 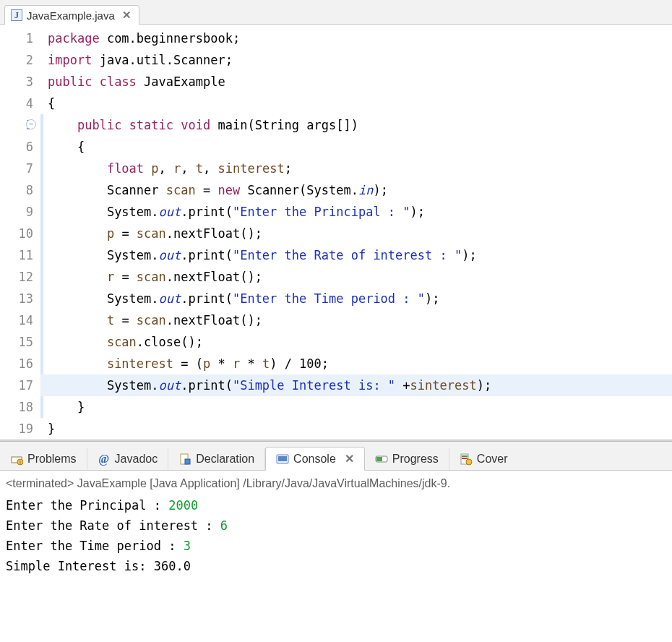 I want to click on line-number: 3, so click(x=22, y=82).